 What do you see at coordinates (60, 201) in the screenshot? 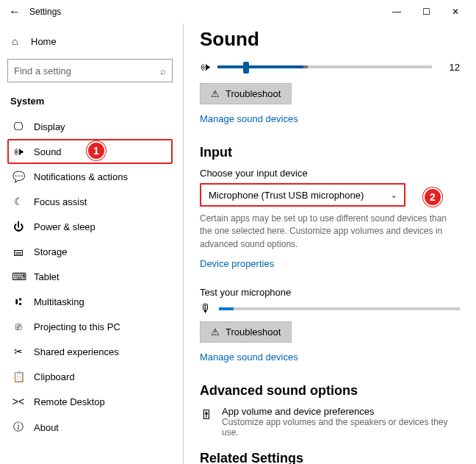
I see `nav-label: Focus assist` at bounding box center [60, 201].